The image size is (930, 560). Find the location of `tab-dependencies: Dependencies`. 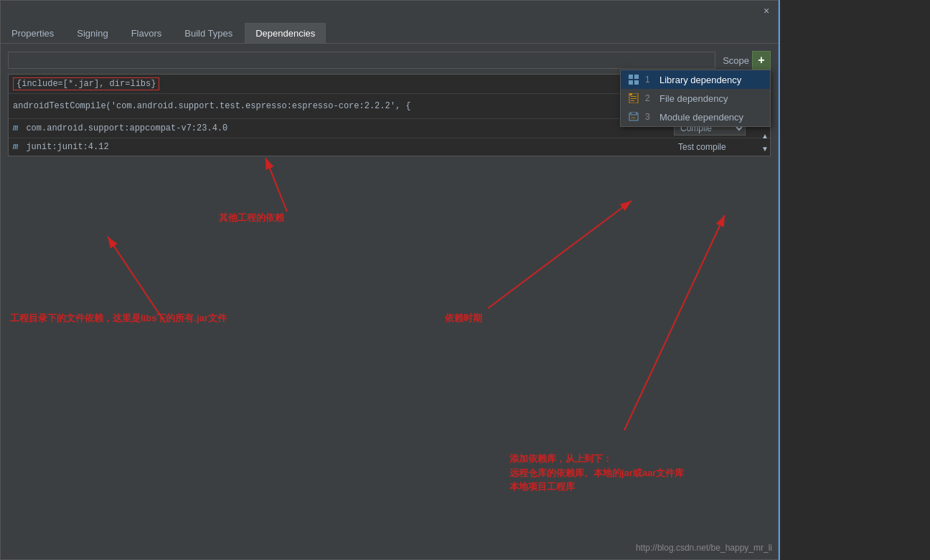

tab-dependencies: Dependencies is located at coordinates (286, 33).